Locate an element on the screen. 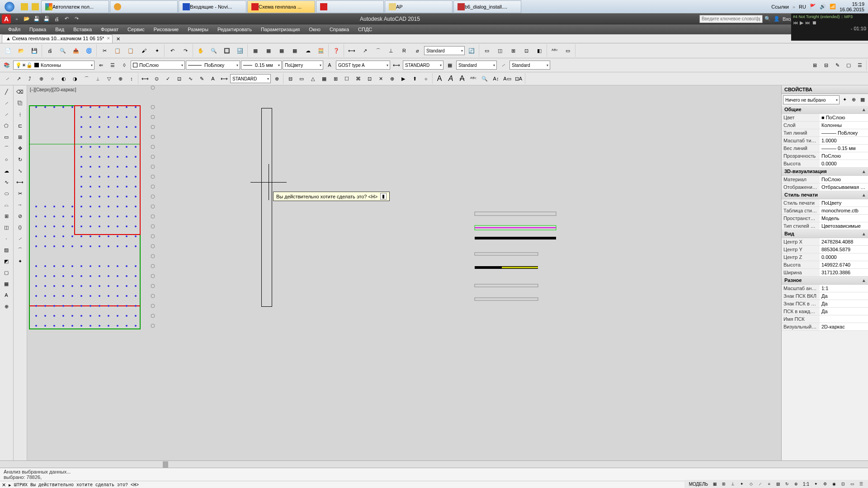 The height and width of the screenshot is (488, 868). tray-clock: 15:19 16.06.2015 is located at coordinates (852, 7).